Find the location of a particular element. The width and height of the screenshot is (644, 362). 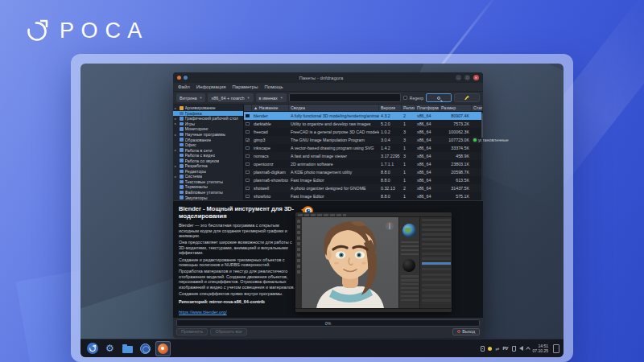

category-label: Работа с видео is located at coordinates (200, 155).